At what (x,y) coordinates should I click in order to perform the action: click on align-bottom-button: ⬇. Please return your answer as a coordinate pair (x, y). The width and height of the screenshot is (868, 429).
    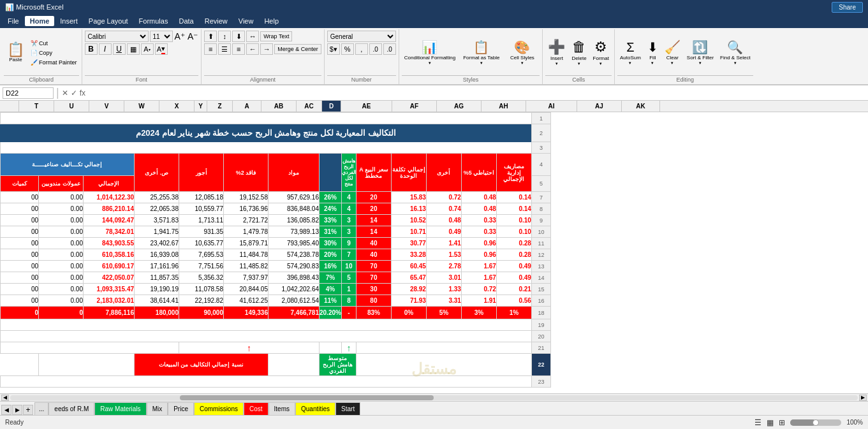
    Looking at the image, I should click on (239, 36).